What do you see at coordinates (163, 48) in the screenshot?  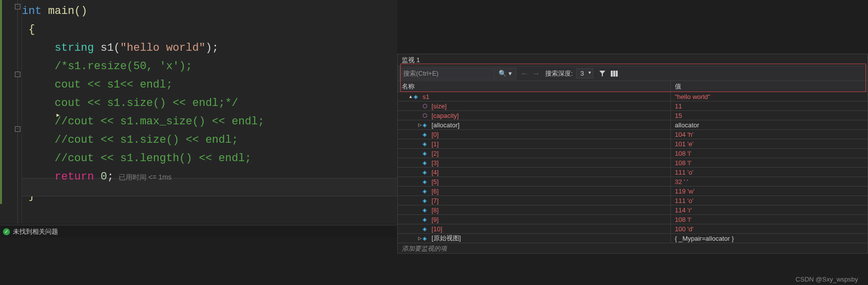 I see `string-literal: "hello world"` at bounding box center [163, 48].